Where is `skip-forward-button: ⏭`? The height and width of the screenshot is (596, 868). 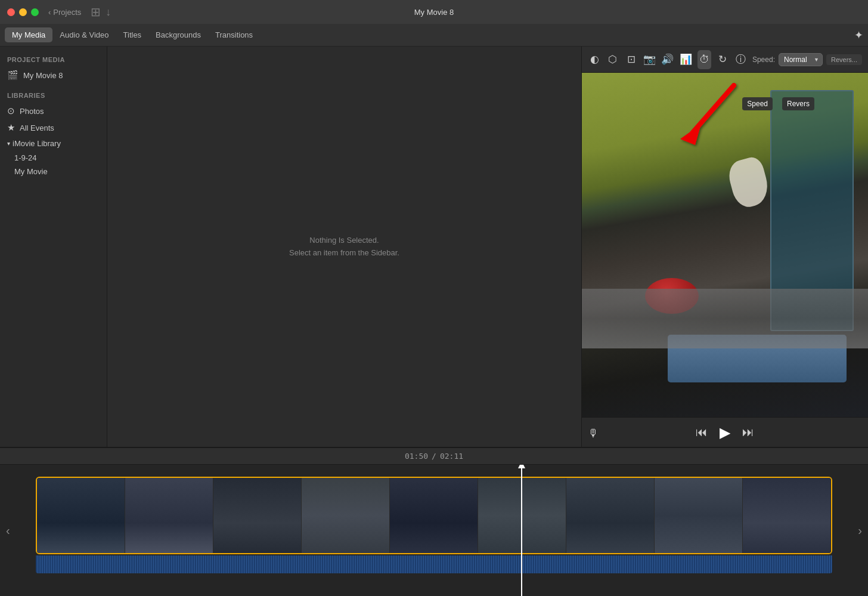
skip-forward-button: ⏭ is located at coordinates (748, 432).